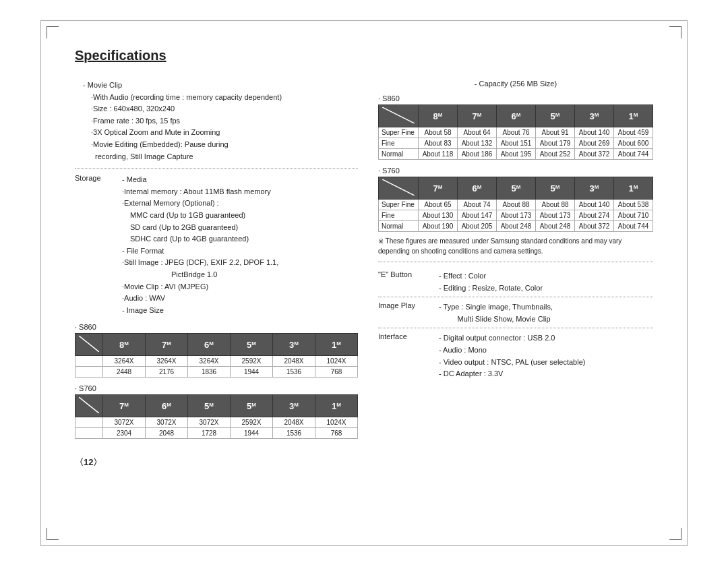  Describe the element at coordinates (438, 205) in the screenshot. I see `right-s760-sf1: About 65` at that location.